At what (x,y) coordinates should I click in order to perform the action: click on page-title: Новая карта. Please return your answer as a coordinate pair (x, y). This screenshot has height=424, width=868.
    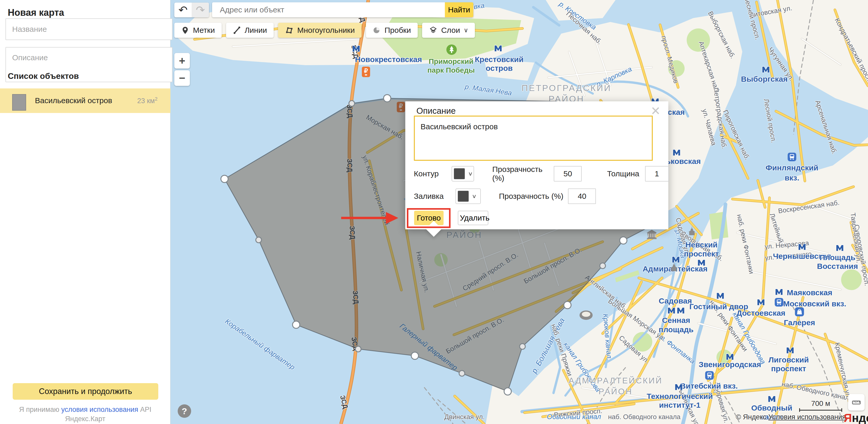
    Looking at the image, I should click on (89, 13).